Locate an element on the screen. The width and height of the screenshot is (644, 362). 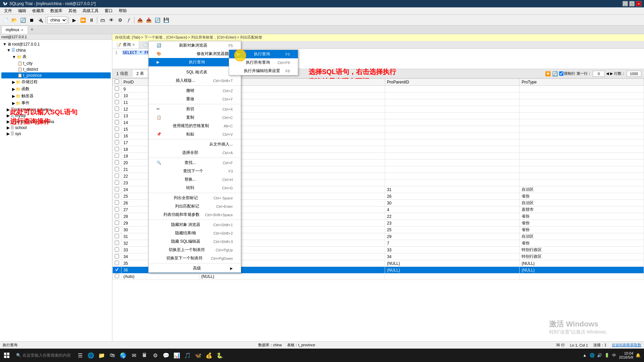
ctx-list-func-params: 列表功能和常规参数 Ctrl+Shift+Space is located at coordinates (195, 215).